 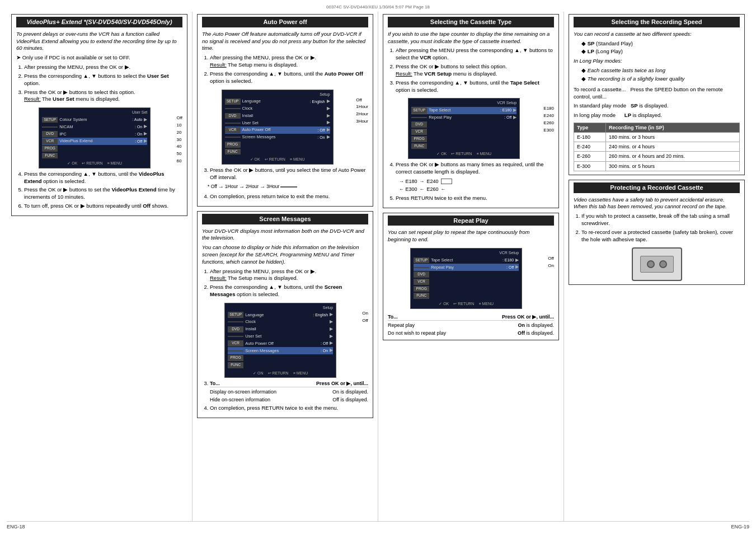 What do you see at coordinates (278, 102) in the screenshot?
I see `ap-row-setup: SETUP Language : English ▶` at bounding box center [278, 102].